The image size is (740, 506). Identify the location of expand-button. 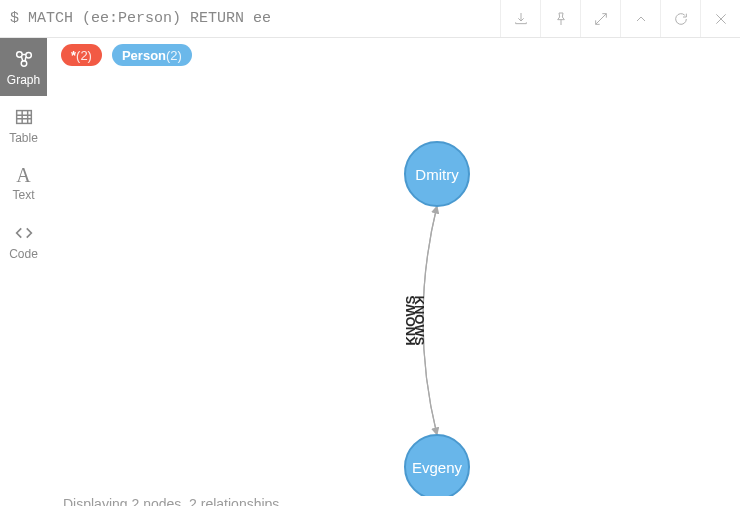
(600, 18).